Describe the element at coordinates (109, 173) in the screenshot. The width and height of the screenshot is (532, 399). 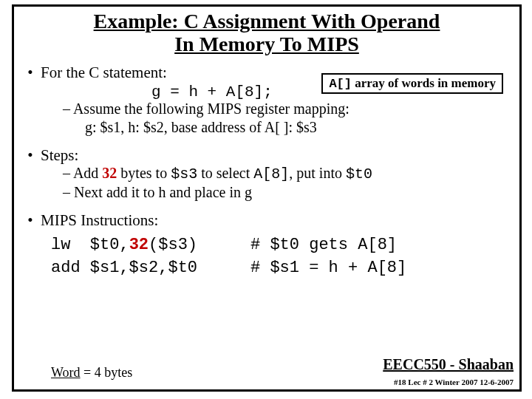
I see `offset-32: 32` at that location.